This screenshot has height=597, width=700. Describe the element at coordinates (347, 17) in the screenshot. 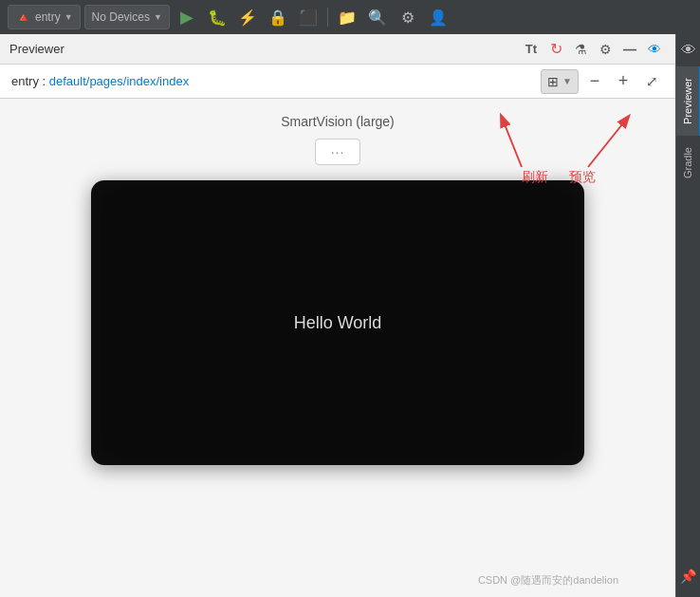

I see `folder-button: 📁` at that location.